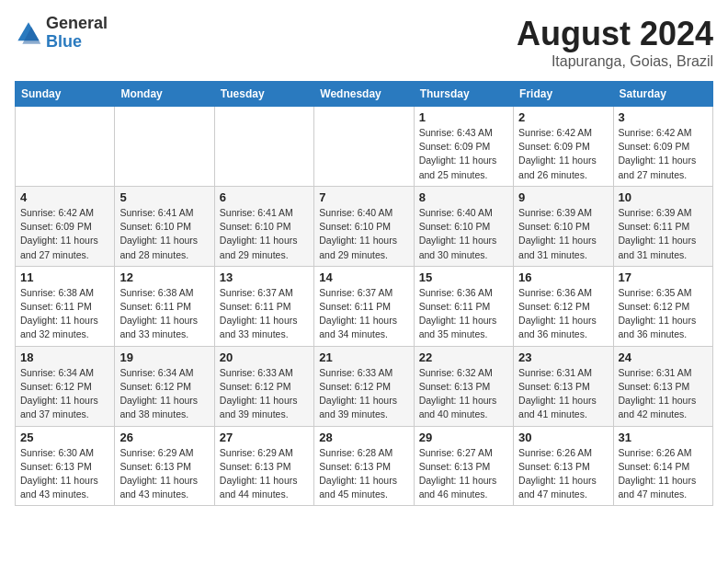 This screenshot has height=563, width=728. I want to click on calendar-week-row: 1Sunrise: 6:43 AM Sunset: 6:09 PM Daylig…, so click(364, 147).